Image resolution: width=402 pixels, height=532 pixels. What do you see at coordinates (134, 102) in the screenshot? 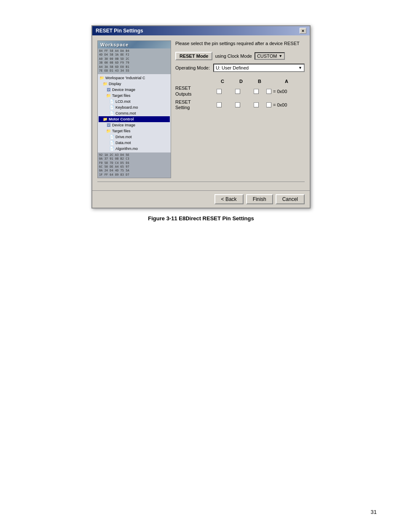
I see `tree-item: 📄 LCD.mot` at bounding box center [134, 102].